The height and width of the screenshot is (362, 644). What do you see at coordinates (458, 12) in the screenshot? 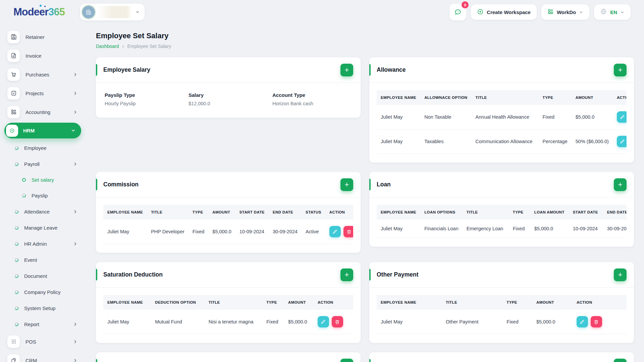
I see `messages-button: 0` at bounding box center [458, 12].